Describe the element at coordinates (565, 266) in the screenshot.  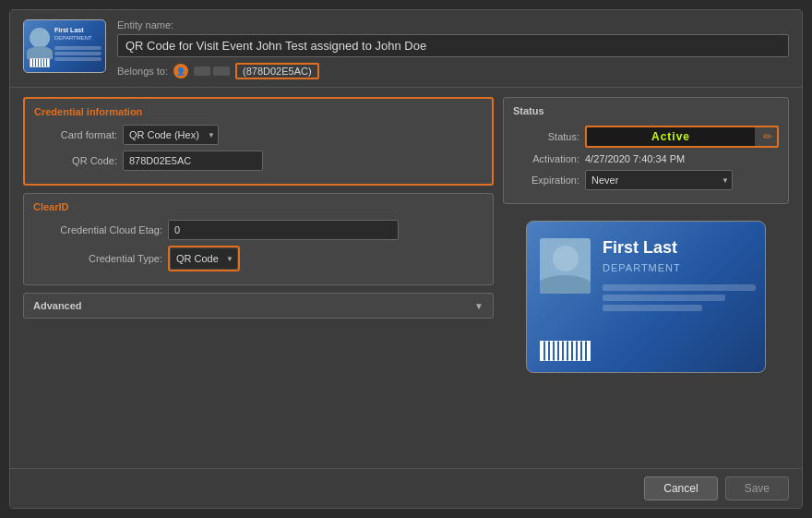
I see `large-card-avatar` at that location.